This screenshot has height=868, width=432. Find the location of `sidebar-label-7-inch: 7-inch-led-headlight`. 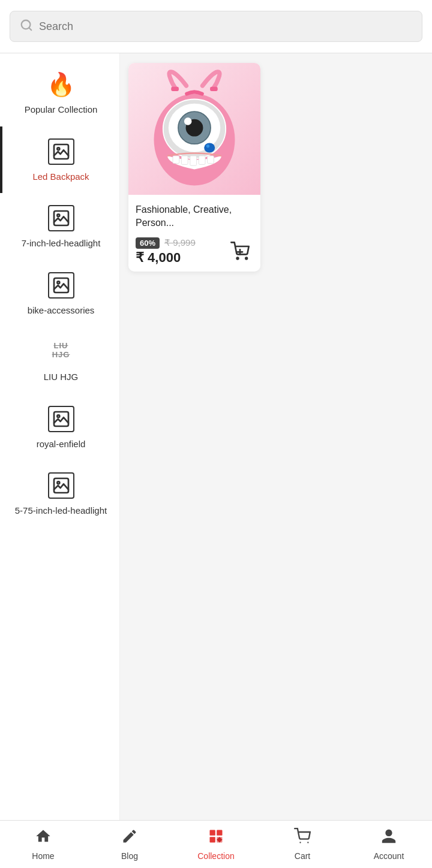

sidebar-label-7-inch: 7-inch-led-headlight is located at coordinates (61, 243).